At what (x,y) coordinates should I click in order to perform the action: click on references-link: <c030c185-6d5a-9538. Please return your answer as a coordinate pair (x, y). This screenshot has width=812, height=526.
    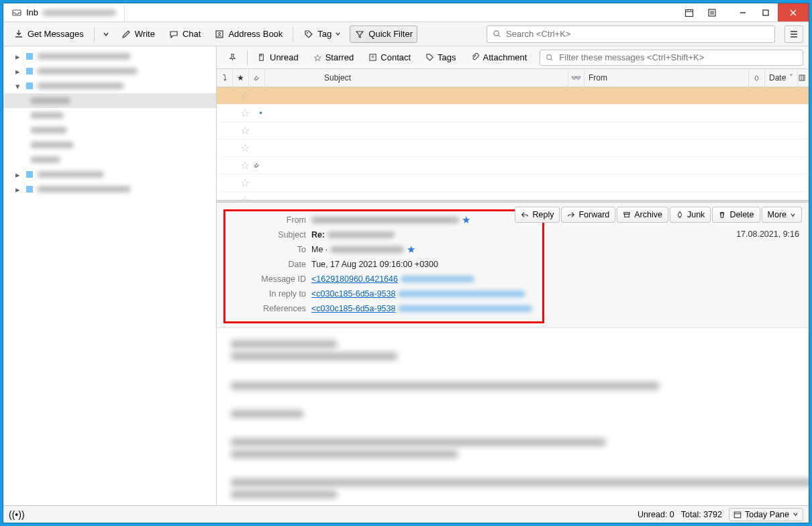
    Looking at the image, I should click on (353, 309).